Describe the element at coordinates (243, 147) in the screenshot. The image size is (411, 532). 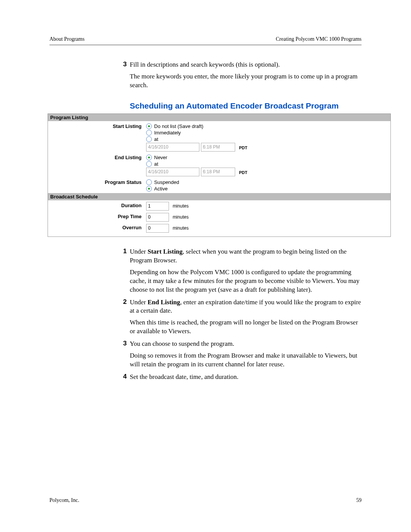
I see `start-listing-tz: PDT` at that location.